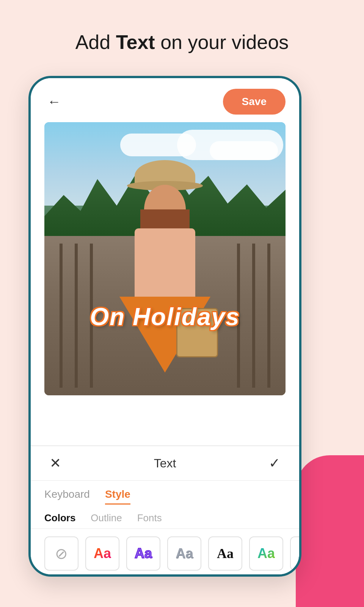 This screenshot has height=607, width=364. What do you see at coordinates (184, 554) in the screenshot?
I see `font-option-gray: Aa` at bounding box center [184, 554].